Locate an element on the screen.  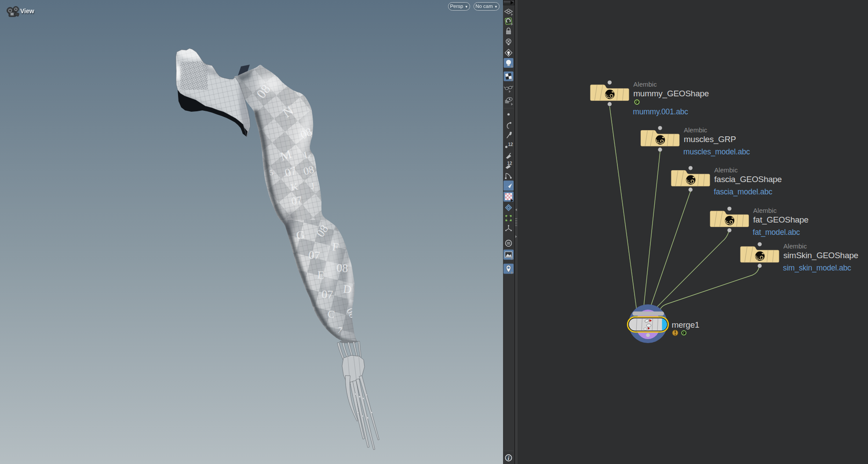
svg-text: D is located at coordinates (347, 289).